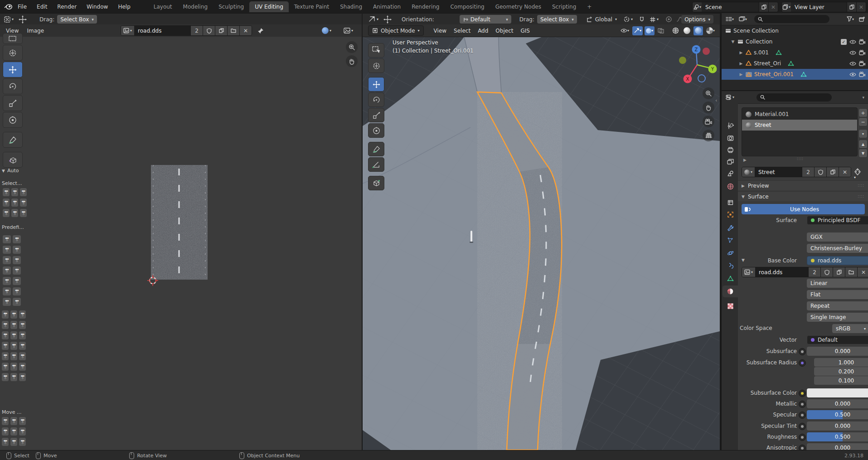  I want to click on snap-settings-icon: ▾, so click(654, 19).